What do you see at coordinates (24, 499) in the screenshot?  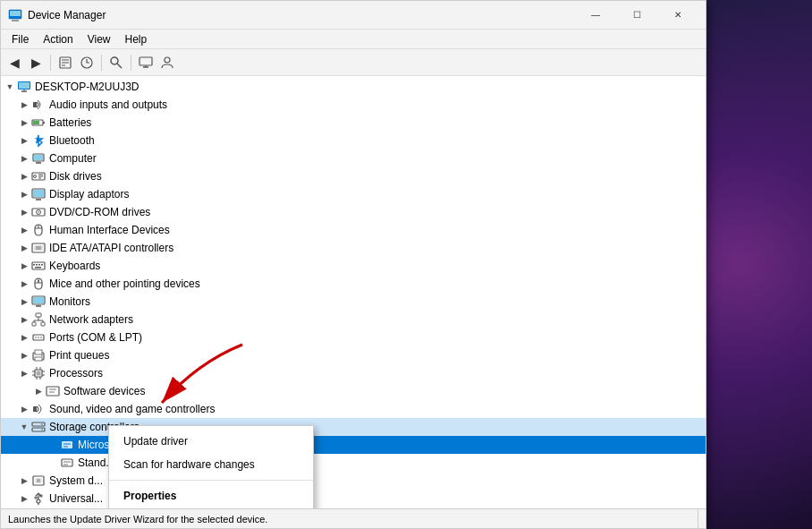 I see `universal-expander: ▶` at bounding box center [24, 499].